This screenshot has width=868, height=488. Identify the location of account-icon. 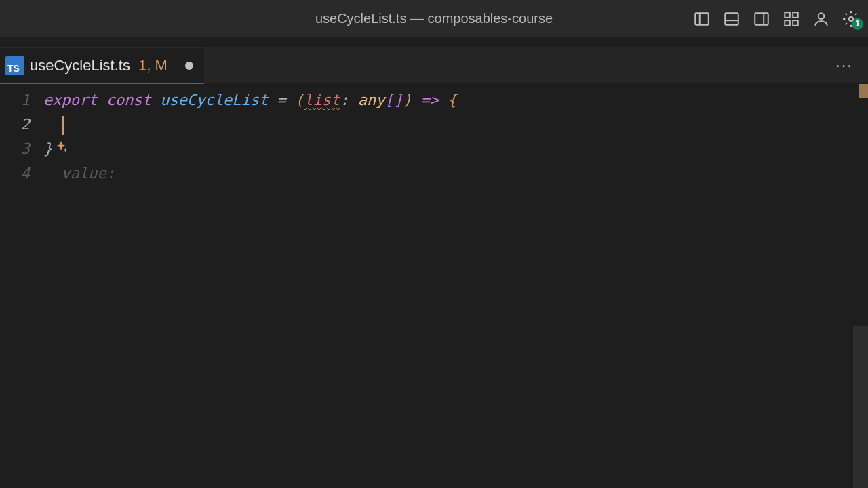
(821, 19).